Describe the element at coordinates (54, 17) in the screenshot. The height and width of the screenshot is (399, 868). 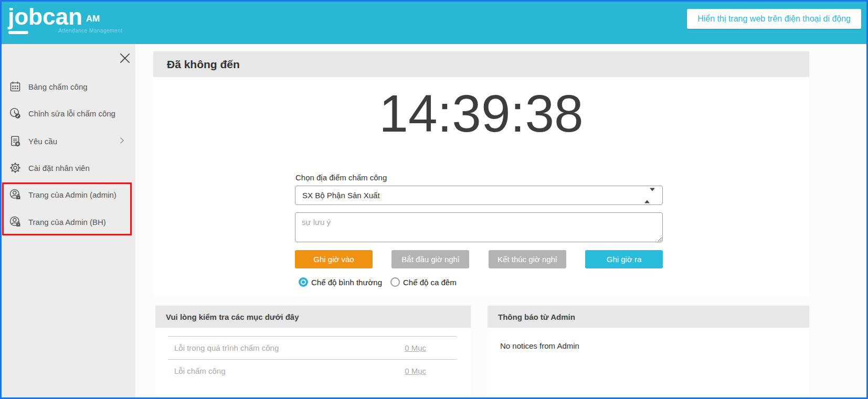
I see `jobcan-logo: jobcanAM` at that location.